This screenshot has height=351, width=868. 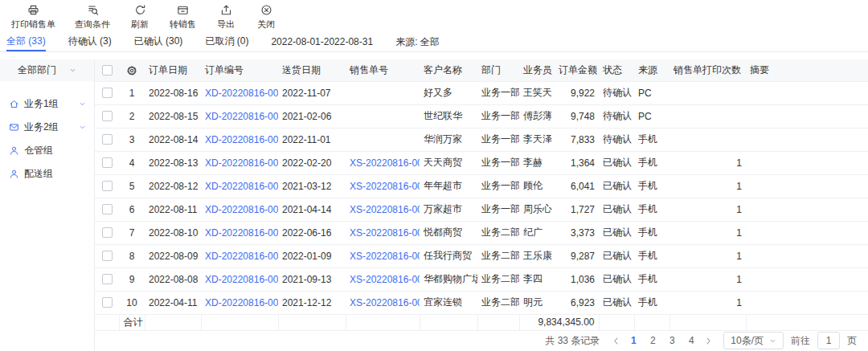 I want to click on row-number: 4, so click(x=132, y=162).